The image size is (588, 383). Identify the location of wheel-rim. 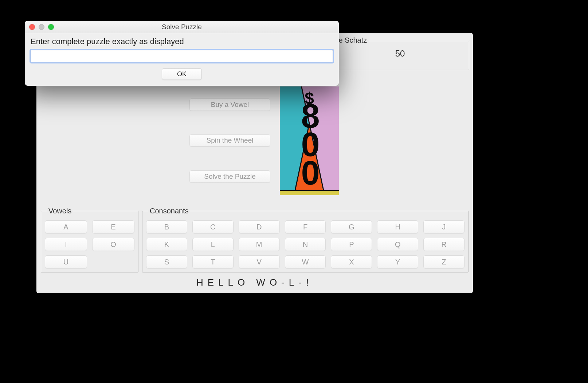
(309, 193).